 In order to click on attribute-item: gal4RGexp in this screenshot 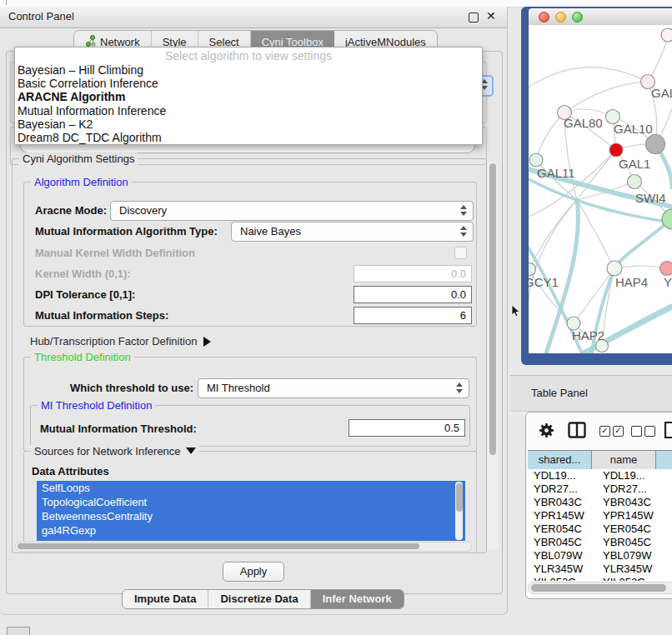, I will do `click(251, 530)`.